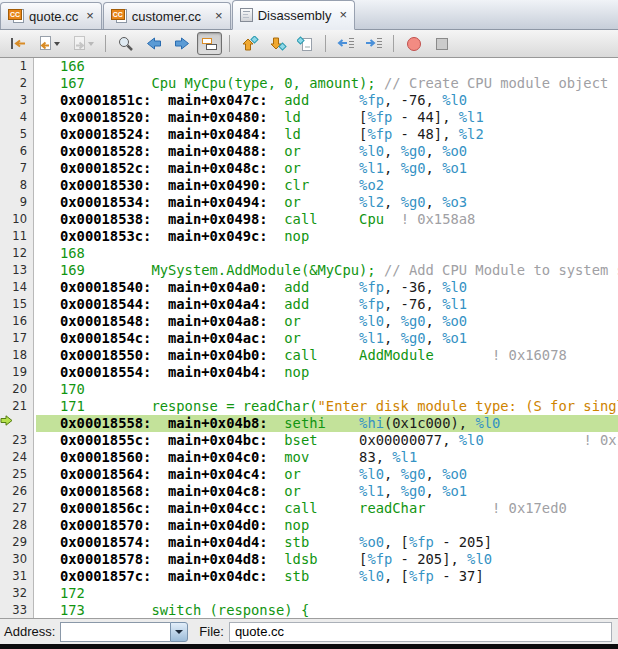 This screenshot has width=618, height=649. Describe the element at coordinates (309, 100) in the screenshot. I see `code-row: 30x0001851c: main+0x047c: add %fp, -76, …` at that location.